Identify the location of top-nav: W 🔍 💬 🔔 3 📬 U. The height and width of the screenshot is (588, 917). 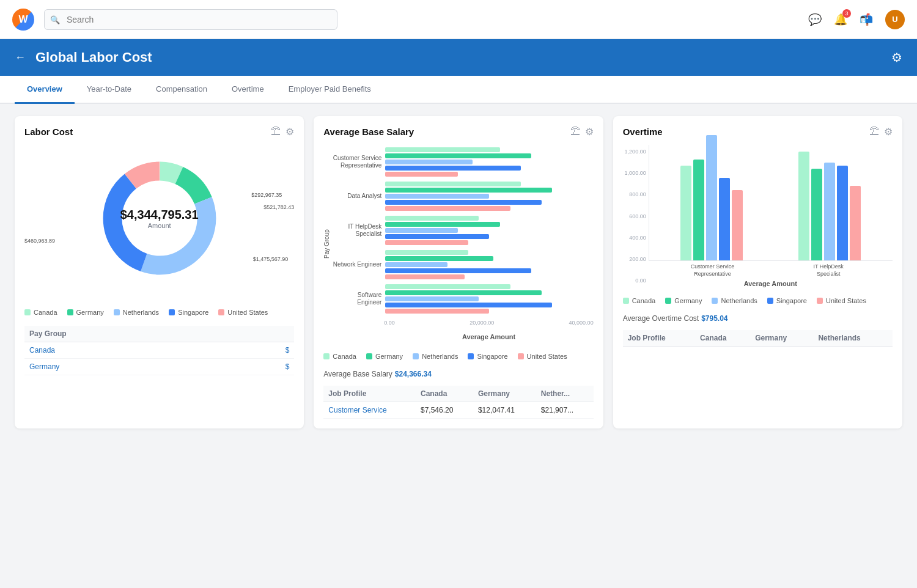
(458, 20).